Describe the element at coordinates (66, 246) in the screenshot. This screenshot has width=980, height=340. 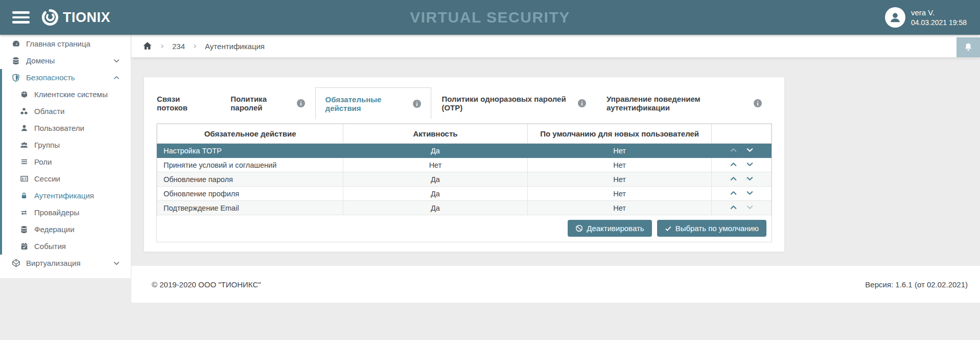
I see `sidebar-item-events: События` at that location.